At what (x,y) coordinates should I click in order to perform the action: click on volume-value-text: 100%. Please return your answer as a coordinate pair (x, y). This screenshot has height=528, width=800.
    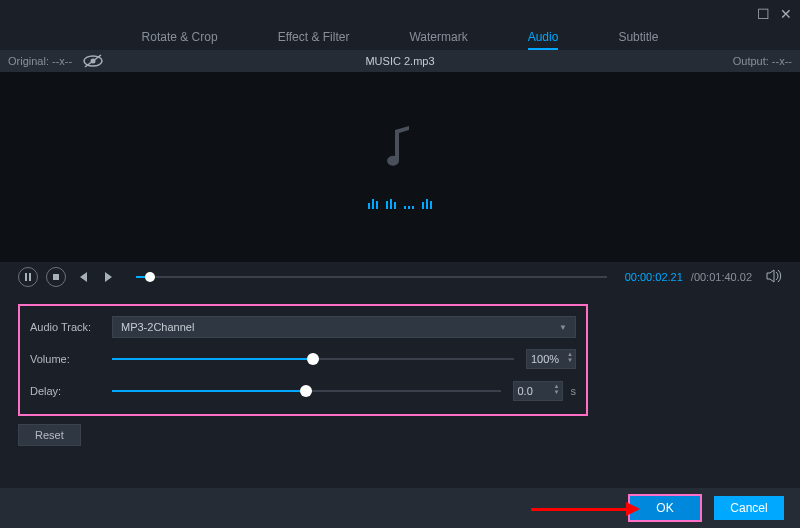
    Looking at the image, I should click on (545, 359).